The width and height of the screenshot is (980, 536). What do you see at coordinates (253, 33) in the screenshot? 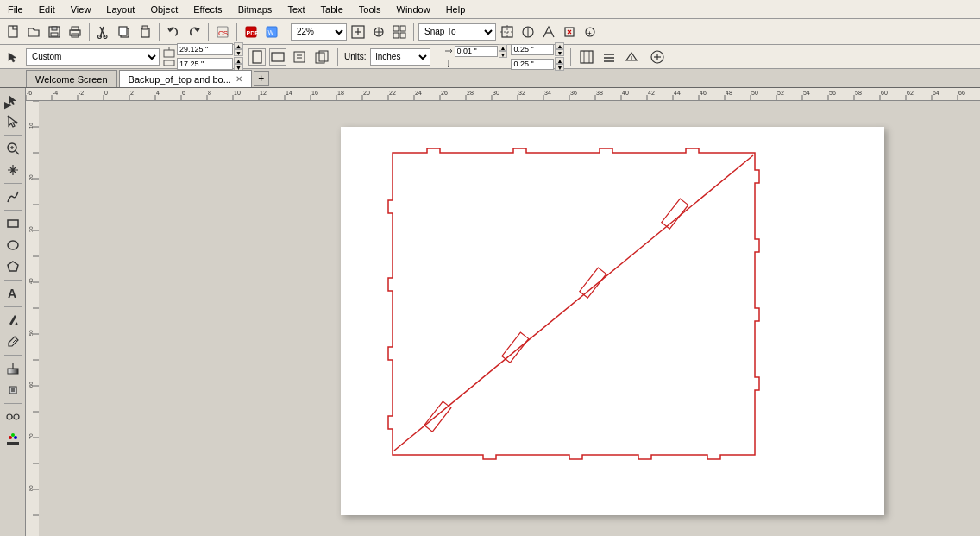
I see `svg-text: PDF` at bounding box center [253, 33].